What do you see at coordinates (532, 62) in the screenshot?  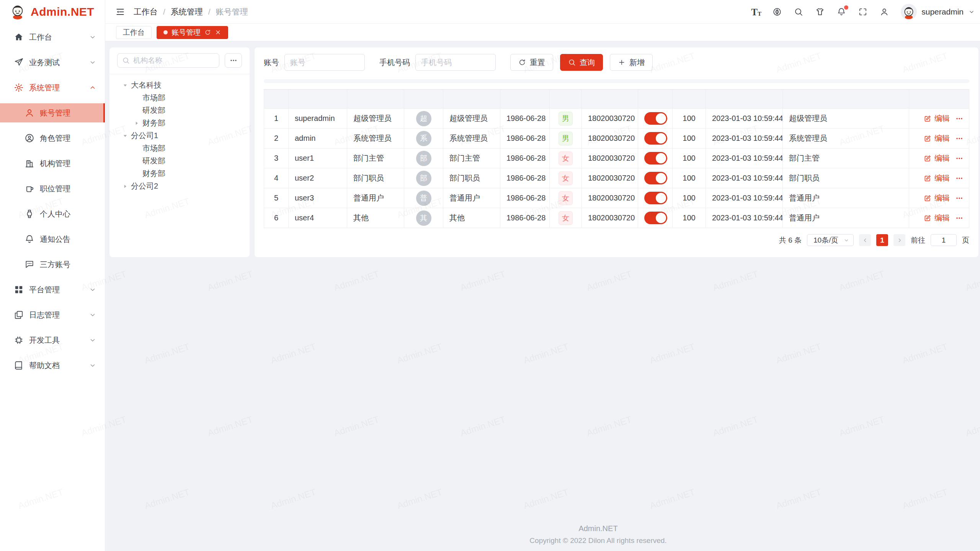 I see `reset-button: 重置` at bounding box center [532, 62].